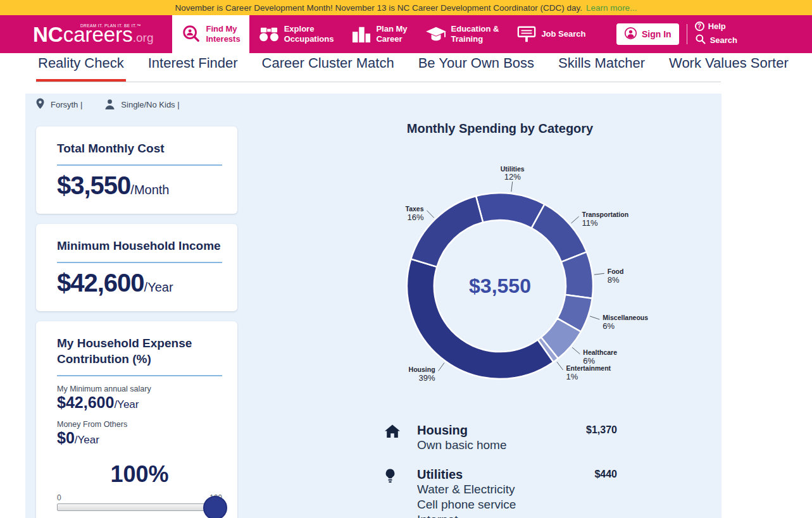 The image size is (812, 518). Describe the element at coordinates (527, 34) in the screenshot. I see `now-hiring-sign-icon` at that location.